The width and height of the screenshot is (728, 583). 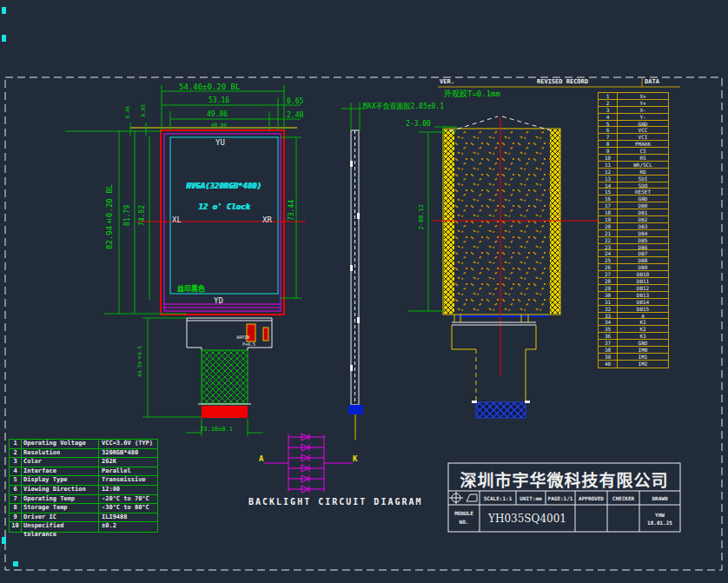 I want to click on spec-item: Driver IC, so click(x=61, y=518).